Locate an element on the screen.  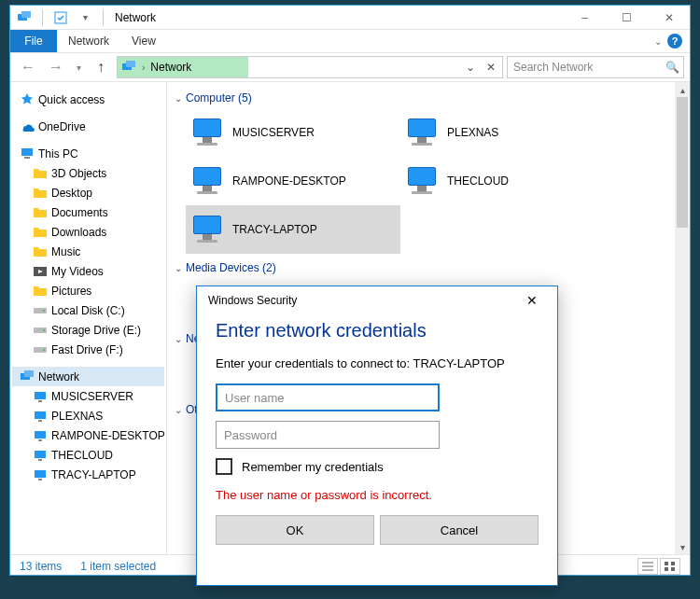
computer-rampone: RAMPONE-DESKTOP is located at coordinates (293, 181).